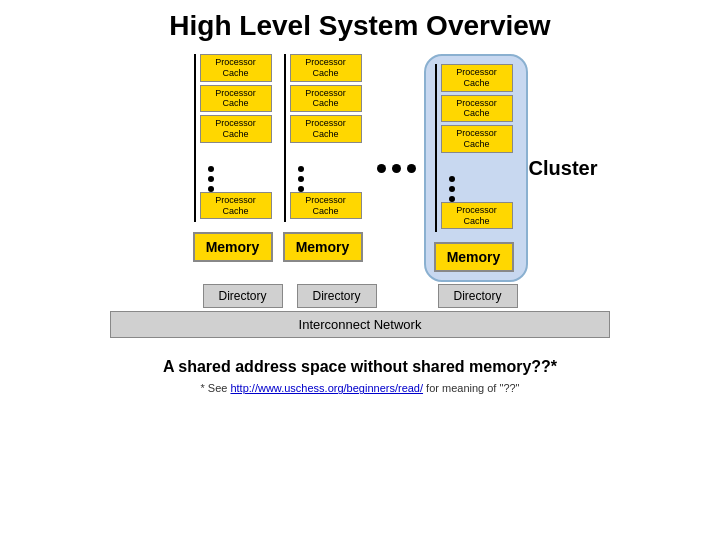  What do you see at coordinates (215, 388) in the screenshot?
I see `footnote-prefix: * See` at bounding box center [215, 388].